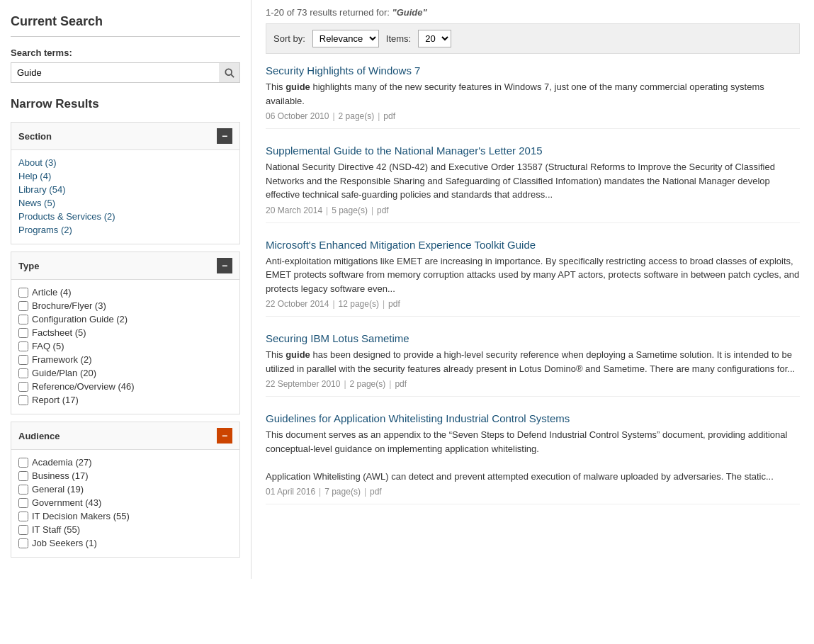 The image size is (814, 644). I want to click on section-filter-link: About (3), so click(125, 163).